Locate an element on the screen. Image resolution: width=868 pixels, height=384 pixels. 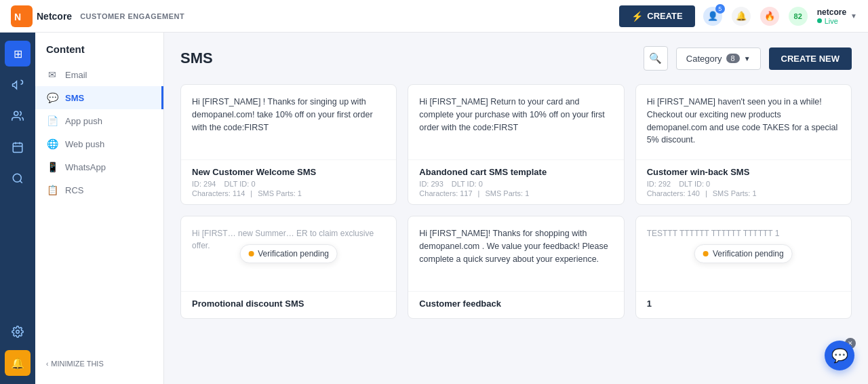
category-count: 8 is located at coordinates (733, 58).